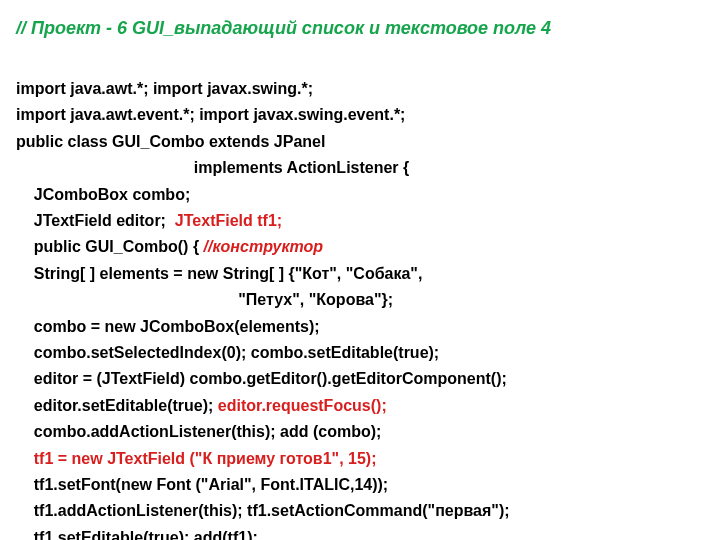  Describe the element at coordinates (360, 29) in the screenshot. I see `slide-title: // Проект - 6 GUI_выпадающий список и те…` at that location.